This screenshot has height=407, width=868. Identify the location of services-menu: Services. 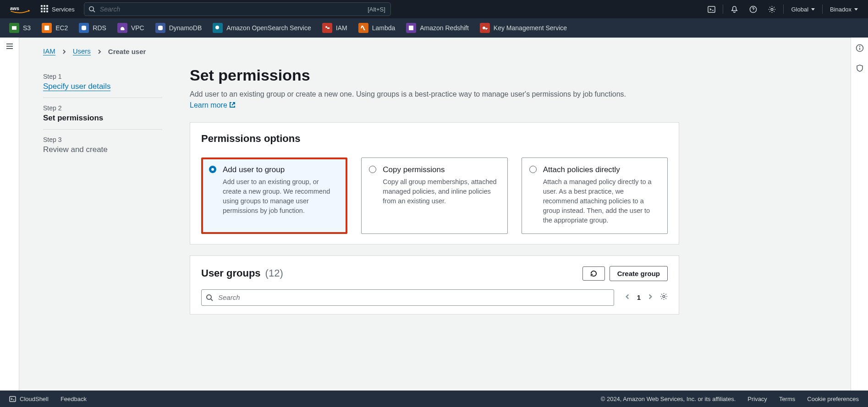
(58, 9).